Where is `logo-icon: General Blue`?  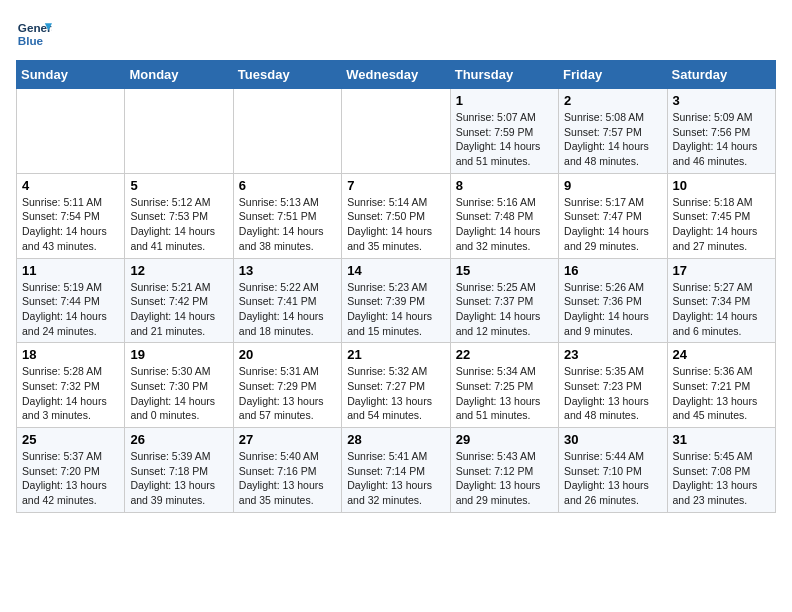 logo-icon: General Blue is located at coordinates (34, 34).